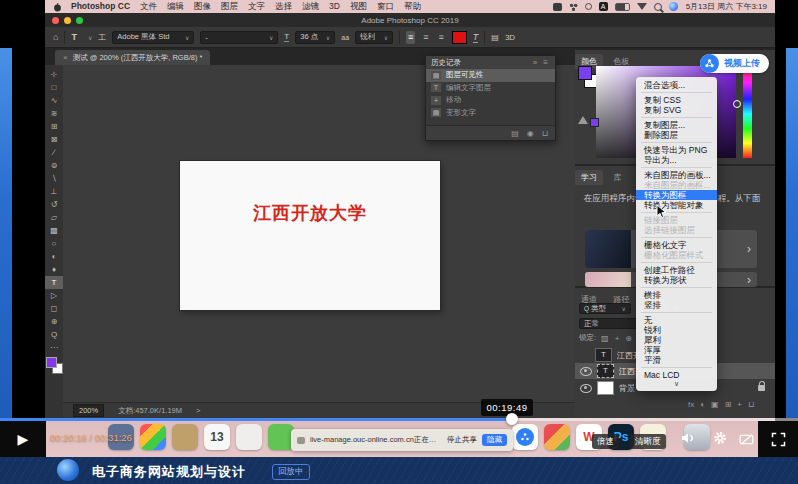  Describe the element at coordinates (426, 38) in the screenshot. I see `align-center-icon: ≡` at that location.